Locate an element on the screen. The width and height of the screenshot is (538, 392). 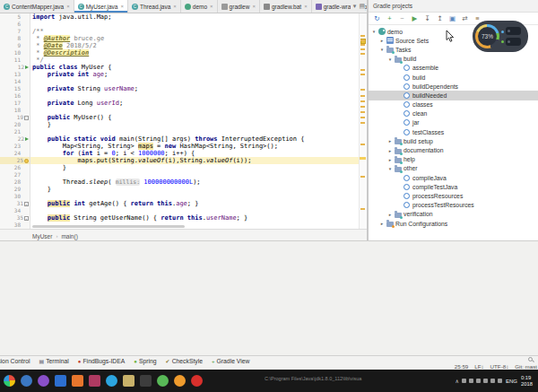
expand-all-icon: ↧ is located at coordinates (427, 18).